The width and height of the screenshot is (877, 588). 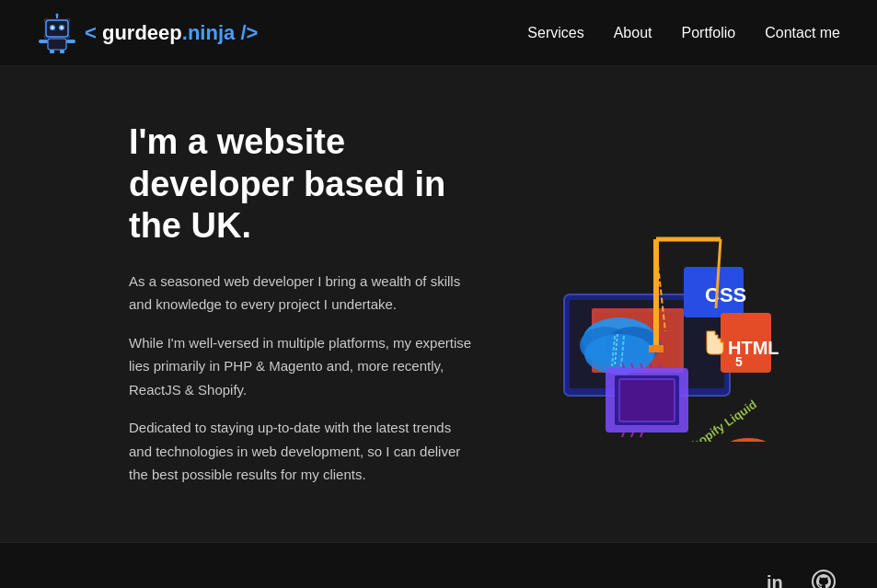 I want to click on svg-text: in, so click(x=775, y=580).